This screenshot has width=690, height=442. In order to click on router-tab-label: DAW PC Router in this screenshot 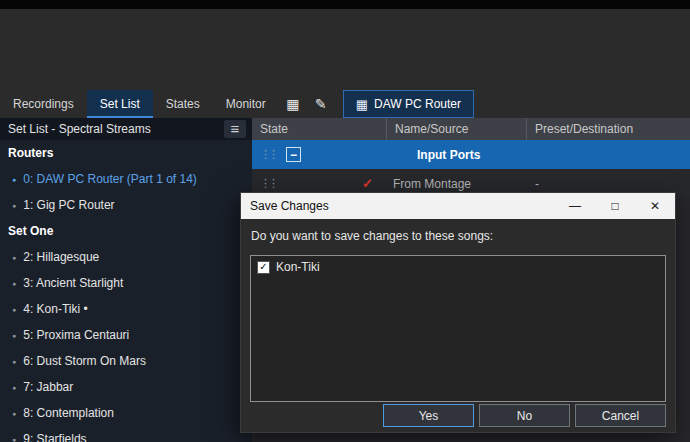, I will do `click(418, 104)`.